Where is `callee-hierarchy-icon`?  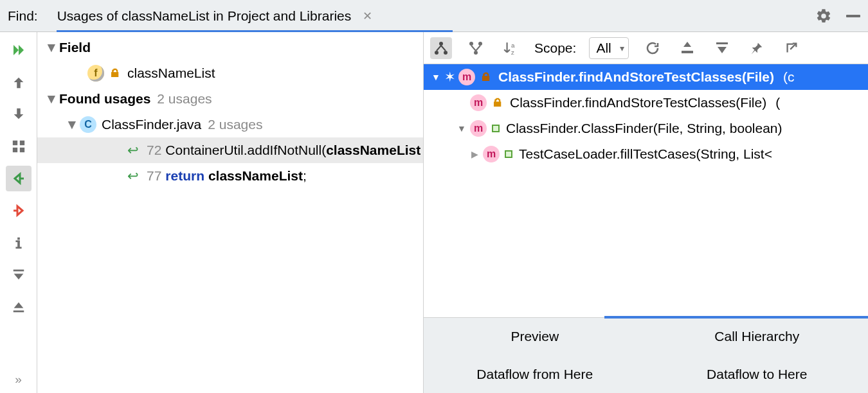
callee-hierarchy-icon is located at coordinates (441, 48).